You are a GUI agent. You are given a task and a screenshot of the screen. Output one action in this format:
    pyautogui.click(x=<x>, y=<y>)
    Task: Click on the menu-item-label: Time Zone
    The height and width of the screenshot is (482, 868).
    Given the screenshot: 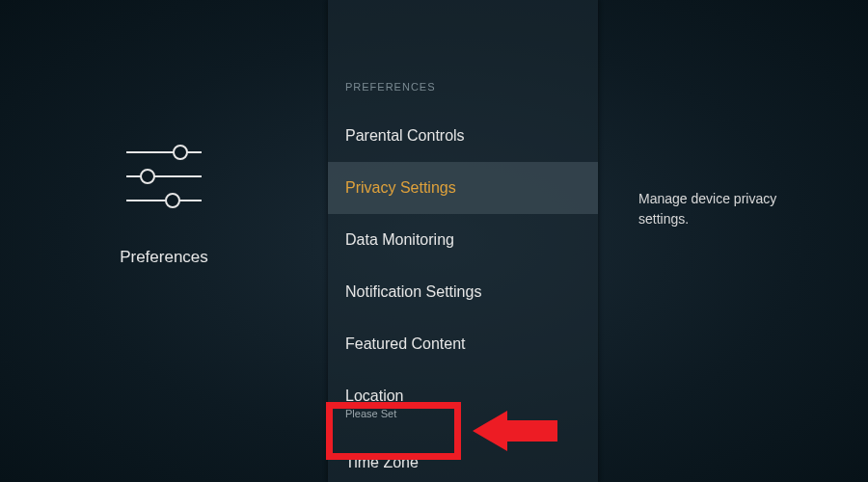 What is the action you would take?
    pyautogui.click(x=382, y=463)
    